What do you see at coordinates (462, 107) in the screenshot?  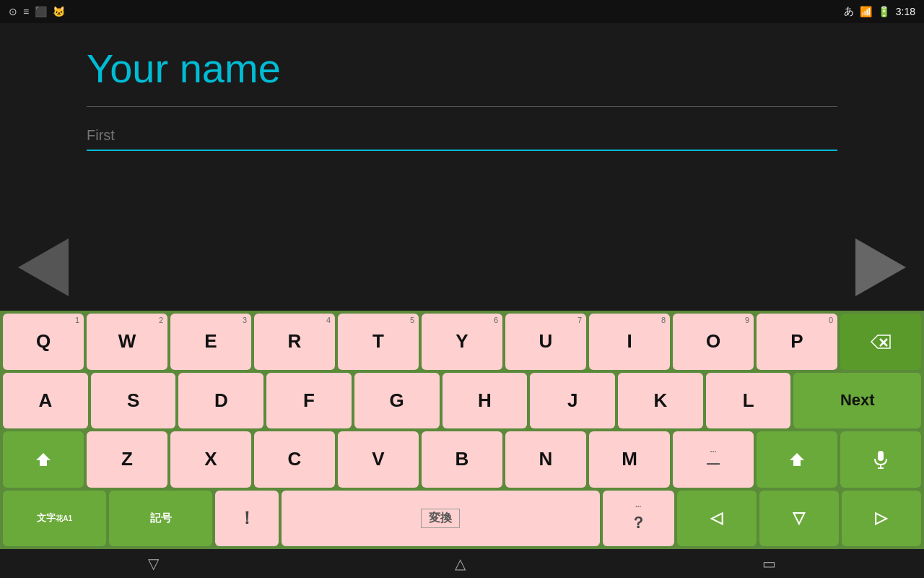 I see `divider` at bounding box center [462, 107].